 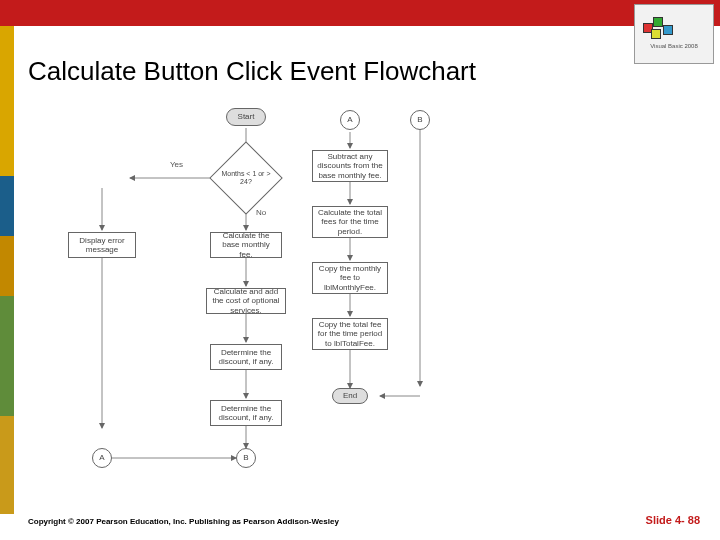 I want to click on top-bar, so click(x=360, y=13).